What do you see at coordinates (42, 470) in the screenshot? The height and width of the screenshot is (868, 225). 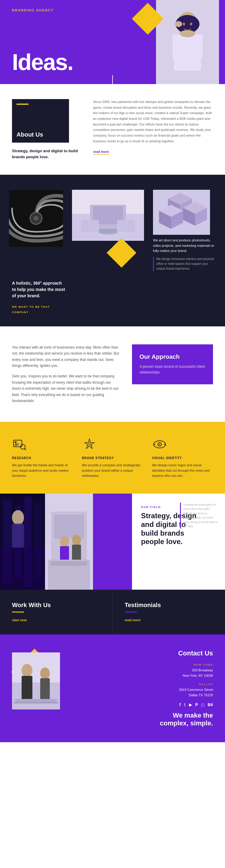 I see `research-text: We get inside the heads and hearts of yo…` at bounding box center [42, 470].